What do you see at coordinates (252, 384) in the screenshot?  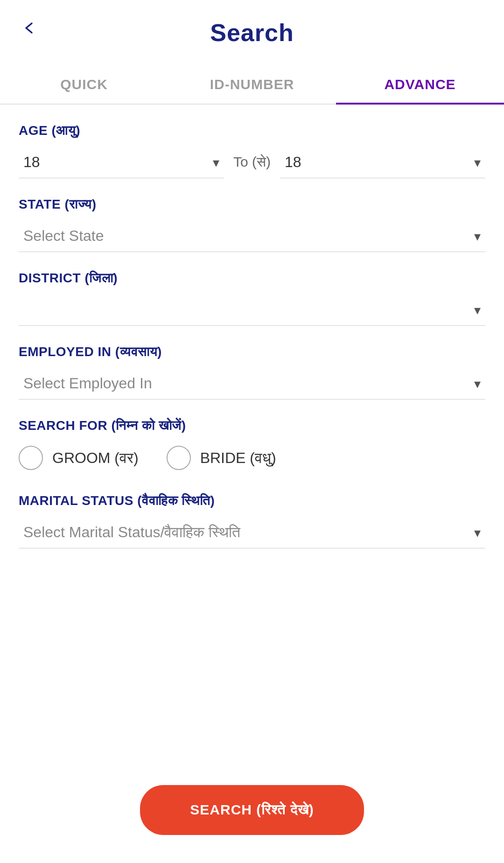 I see `employed-select: Select Employed In Government Private Se…` at bounding box center [252, 384].